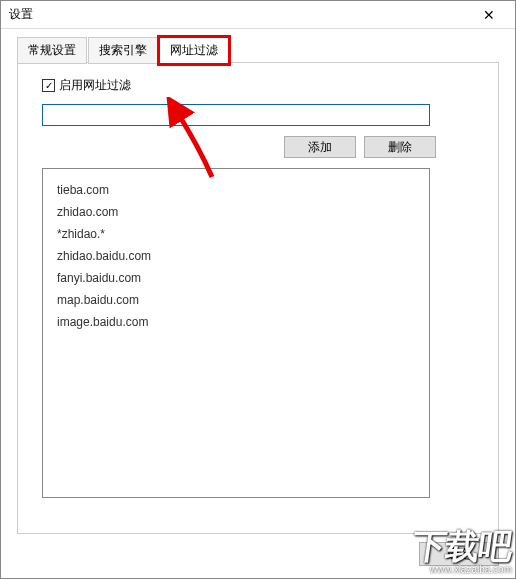 The width and height of the screenshot is (516, 579). I want to click on button-row: 添加 删除, so click(239, 147).